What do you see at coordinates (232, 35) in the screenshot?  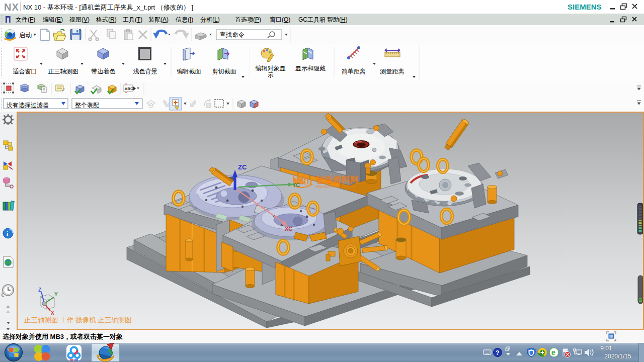 I see `svg-text: 查找命令` at bounding box center [232, 35].